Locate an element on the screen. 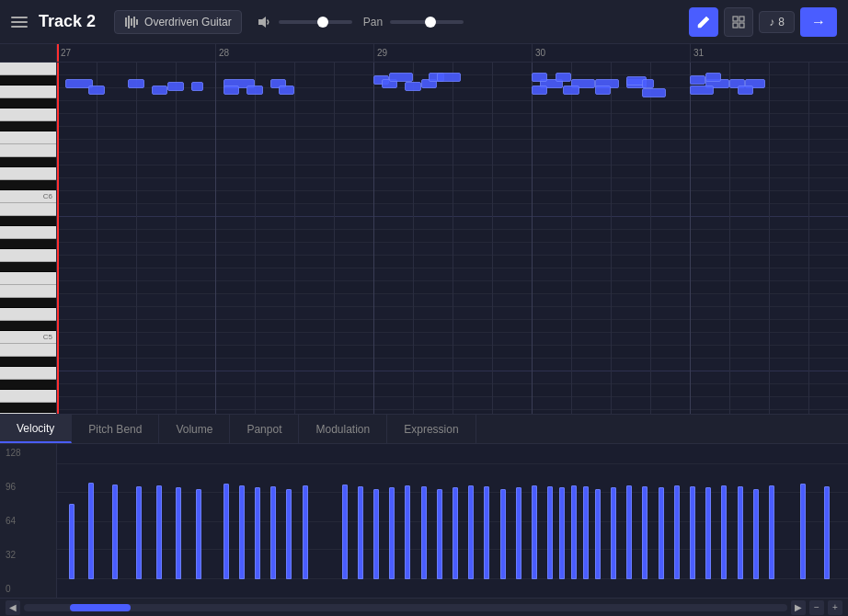  piano-key-D5 is located at coordinates (28, 314).